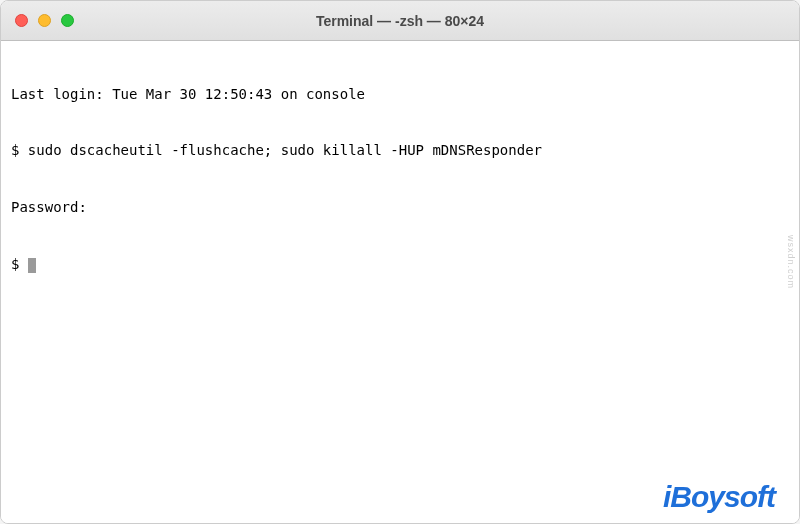 This screenshot has height=524, width=800. What do you see at coordinates (22, 20) in the screenshot?
I see `close-icon` at bounding box center [22, 20].